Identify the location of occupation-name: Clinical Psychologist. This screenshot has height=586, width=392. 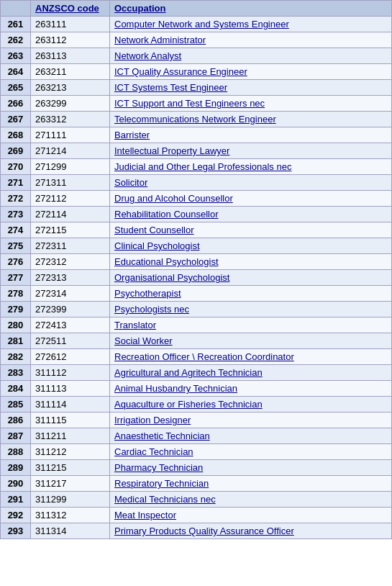
(251, 246).